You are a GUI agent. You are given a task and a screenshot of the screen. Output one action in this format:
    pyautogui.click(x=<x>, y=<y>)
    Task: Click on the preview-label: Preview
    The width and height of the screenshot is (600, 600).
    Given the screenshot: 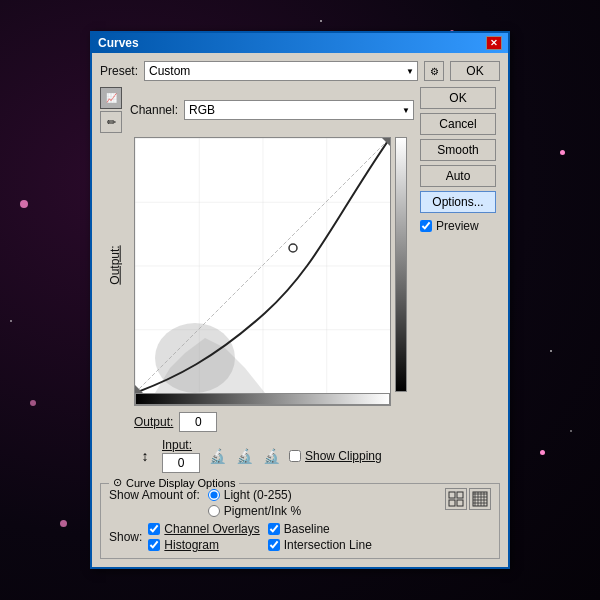 What is the action you would take?
    pyautogui.click(x=458, y=226)
    